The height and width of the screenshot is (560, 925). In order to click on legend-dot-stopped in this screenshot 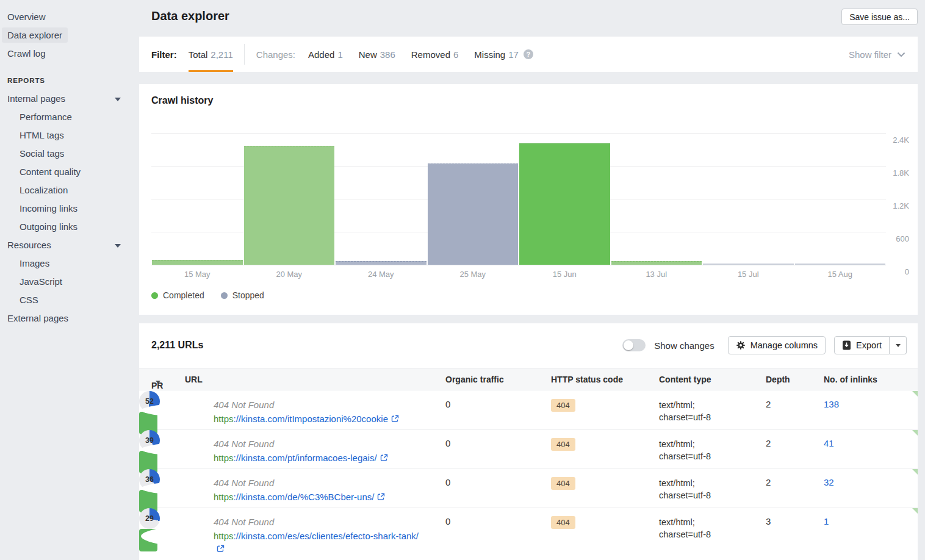, I will do `click(225, 295)`.